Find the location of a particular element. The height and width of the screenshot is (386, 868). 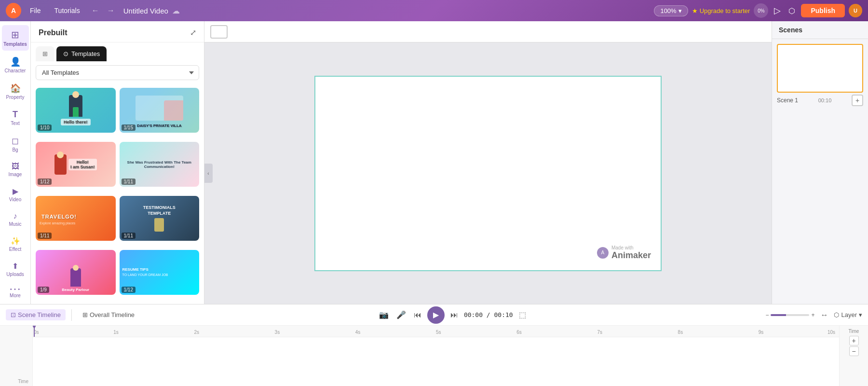

user-avatar: U is located at coordinates (855, 11).